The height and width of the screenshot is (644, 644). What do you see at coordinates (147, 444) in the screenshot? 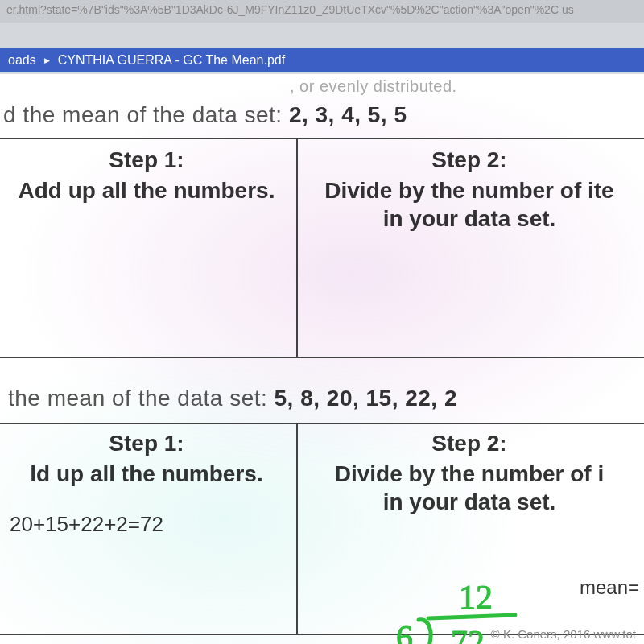
I see `problem2-step1-title: Step 1:` at bounding box center [147, 444].